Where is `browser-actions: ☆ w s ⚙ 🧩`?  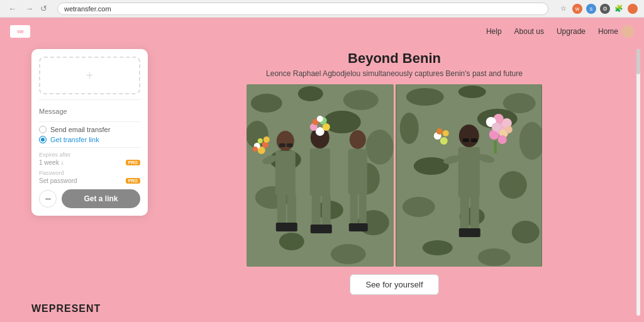 browser-actions: ☆ w s ⚙ 🧩 is located at coordinates (598, 9).